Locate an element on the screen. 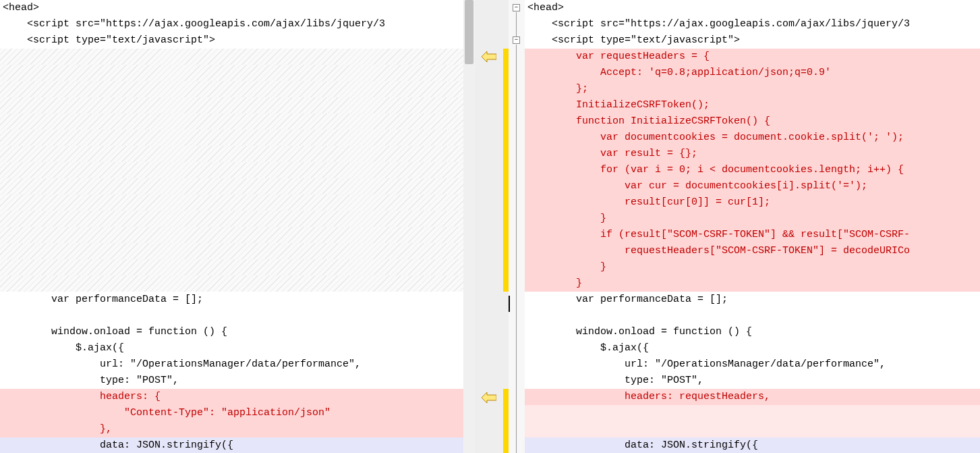 The width and height of the screenshot is (980, 453). code-line: if (result["SCOM-CSRF-TOKEN"] && result[… is located at coordinates (753, 235).